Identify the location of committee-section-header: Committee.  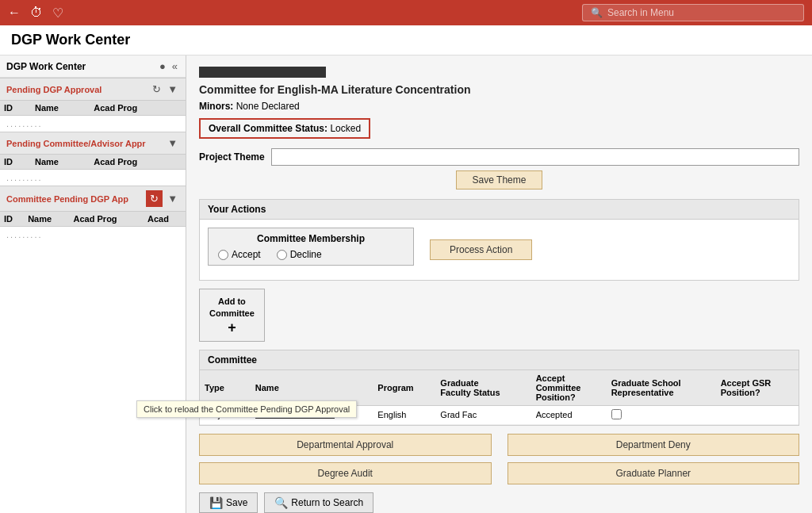
(500, 360).